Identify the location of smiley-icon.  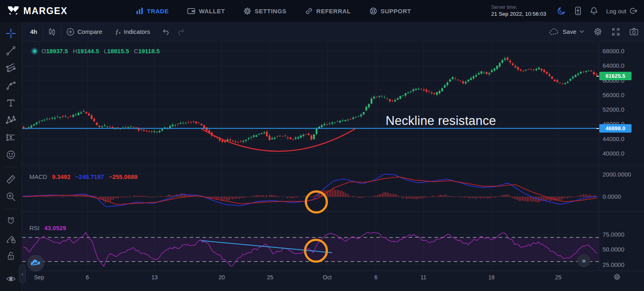
(11, 155).